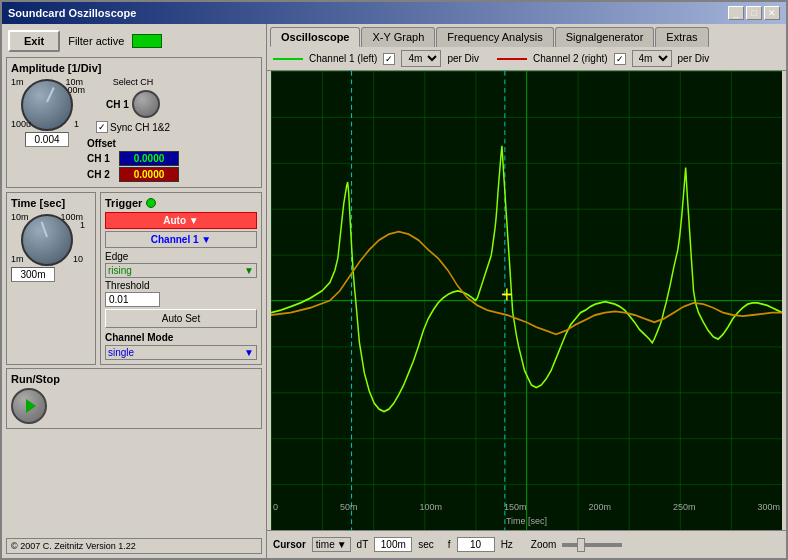 The width and height of the screenshot is (788, 560). I want to click on window-title: Soundcard Oszilloscope, so click(72, 13).